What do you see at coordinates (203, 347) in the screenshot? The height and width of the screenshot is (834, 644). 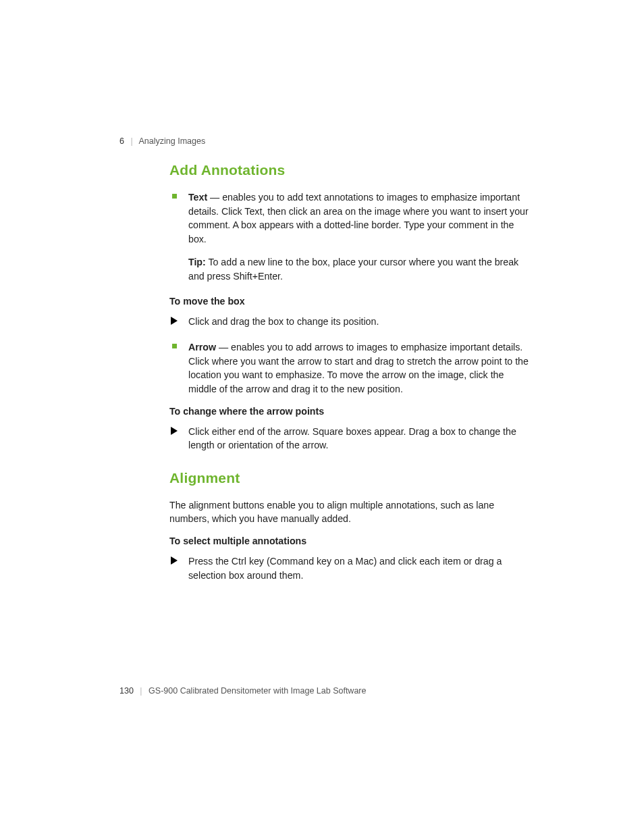 I see `bullet-arrow-lead: Arrow` at bounding box center [203, 347].